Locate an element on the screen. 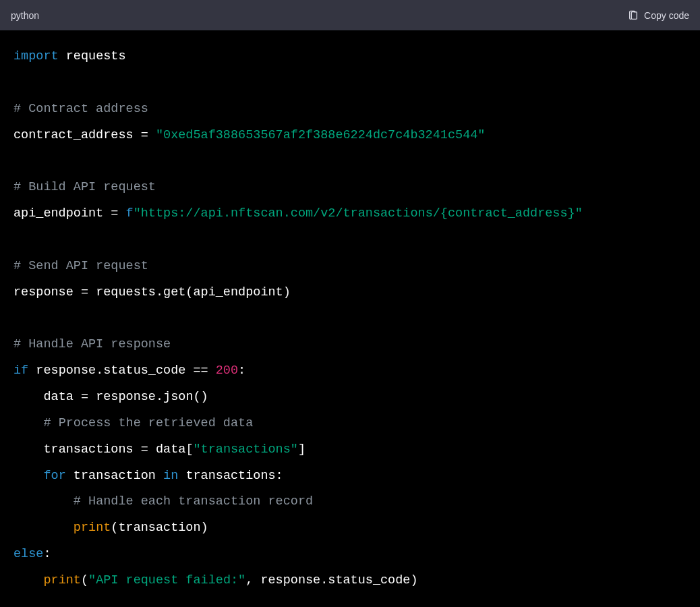 This screenshot has width=700, height=607. loop-var: transaction is located at coordinates (115, 476).